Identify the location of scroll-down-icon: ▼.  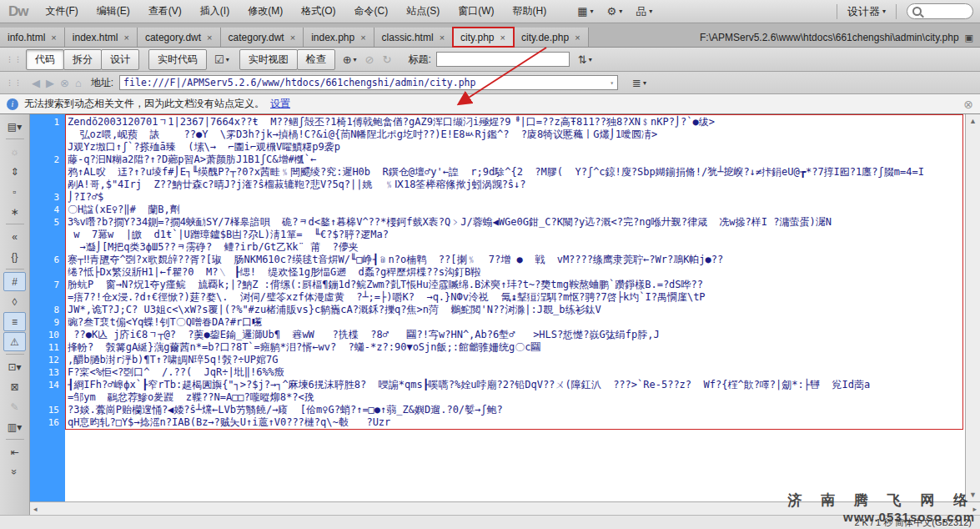
(972, 495).